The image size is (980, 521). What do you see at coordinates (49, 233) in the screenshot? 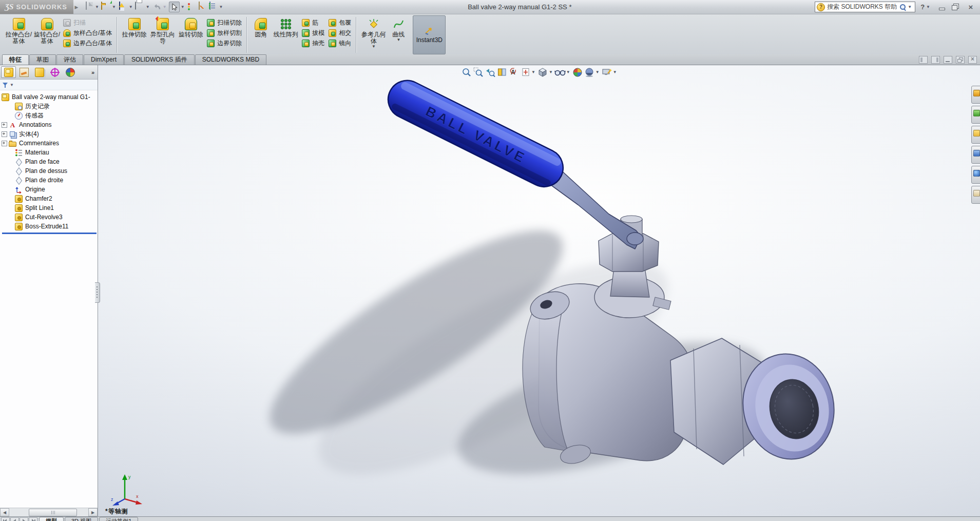
I see `rollback-bar` at bounding box center [49, 233].